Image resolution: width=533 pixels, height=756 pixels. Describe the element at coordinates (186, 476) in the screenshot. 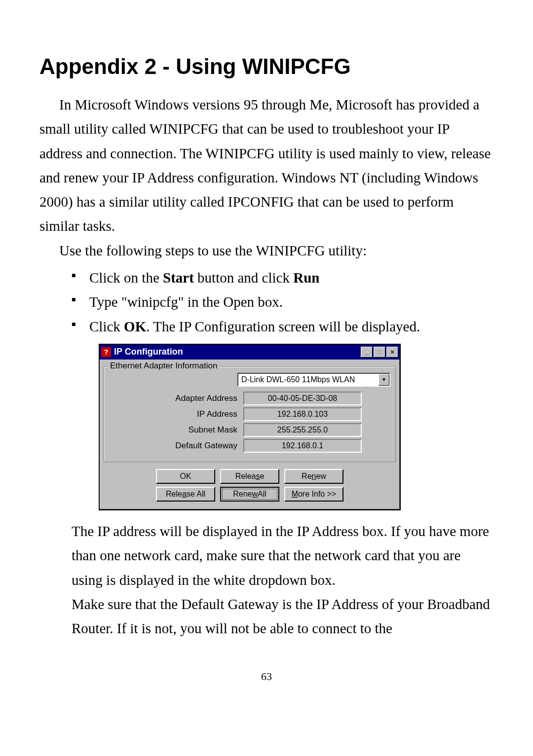

I see `ok-button: OK` at that location.